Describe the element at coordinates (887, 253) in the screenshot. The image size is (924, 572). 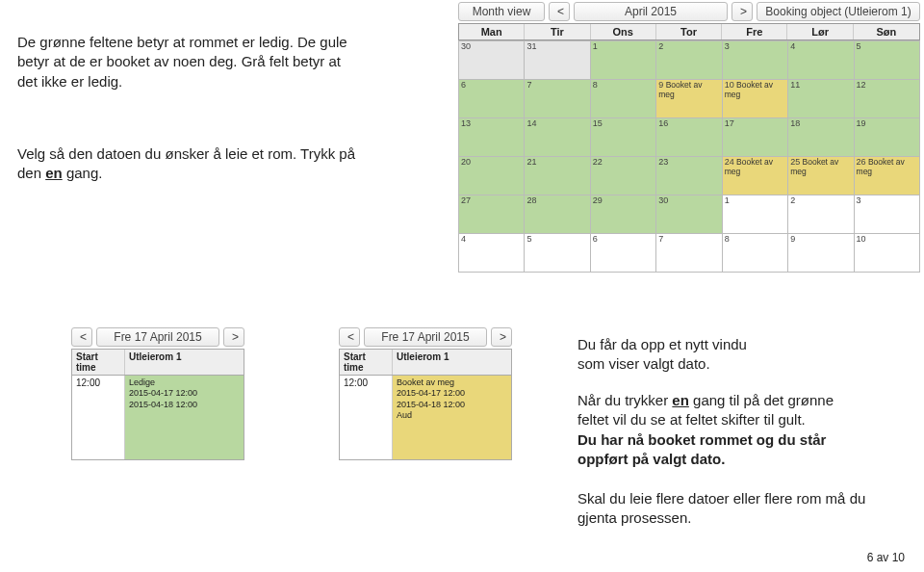
I see `calendar-cell: 10` at that location.